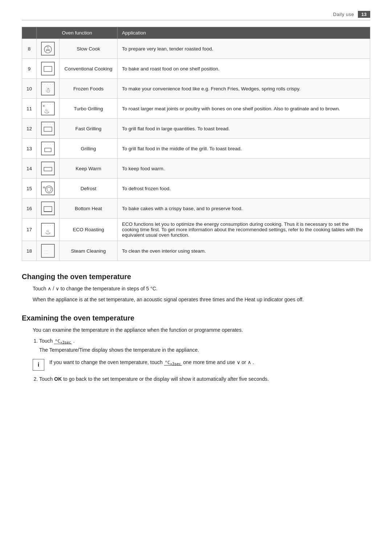 Image resolution: width=392 pixels, height=555 pixels. I want to click on step-1-sub: The Temperature/Time display shows the t…, so click(119, 350).